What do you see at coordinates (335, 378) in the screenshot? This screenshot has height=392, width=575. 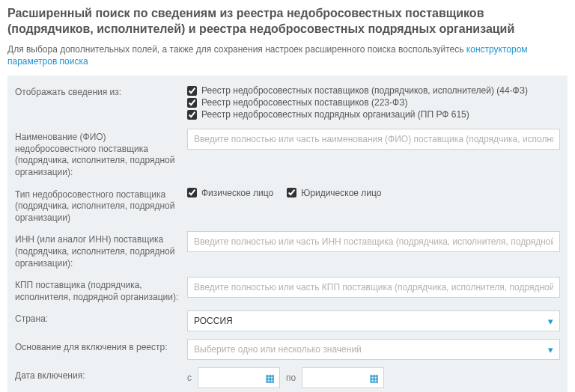 I see `date-to-field` at bounding box center [335, 378].